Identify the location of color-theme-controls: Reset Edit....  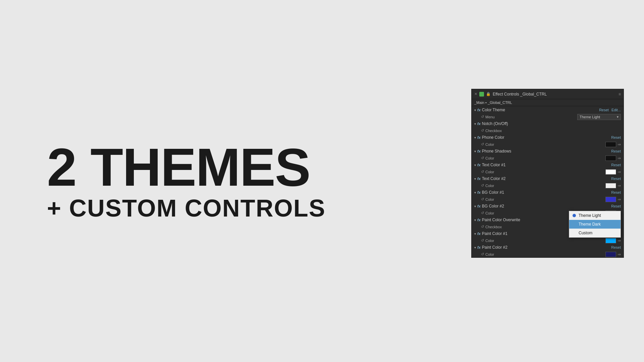
(610, 110).